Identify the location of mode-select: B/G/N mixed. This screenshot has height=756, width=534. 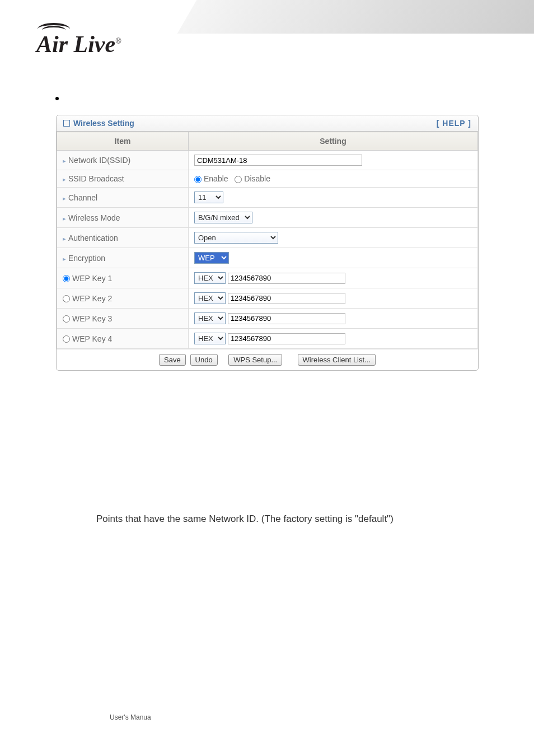
(223, 217).